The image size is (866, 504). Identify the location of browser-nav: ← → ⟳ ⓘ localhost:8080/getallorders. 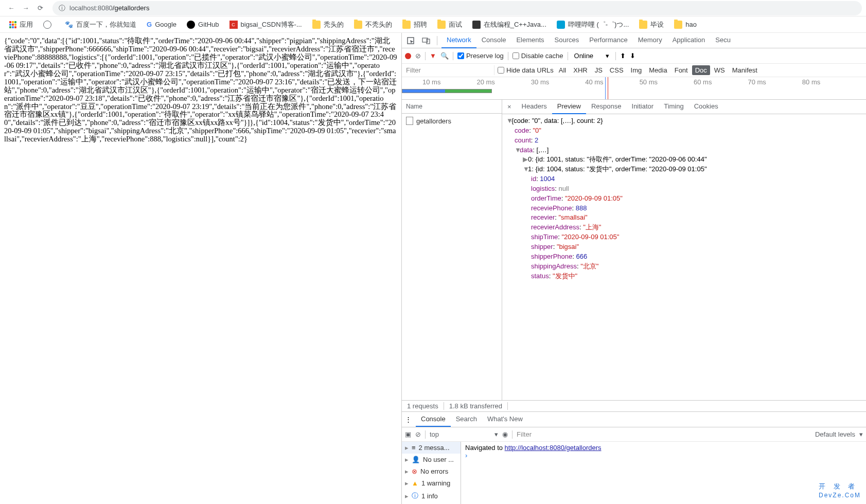
(433, 8).